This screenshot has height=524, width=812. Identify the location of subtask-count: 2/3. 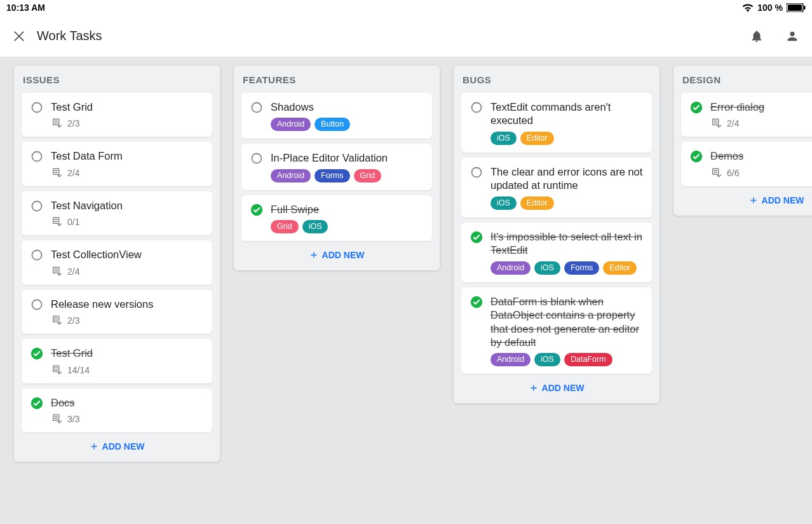
(127, 123).